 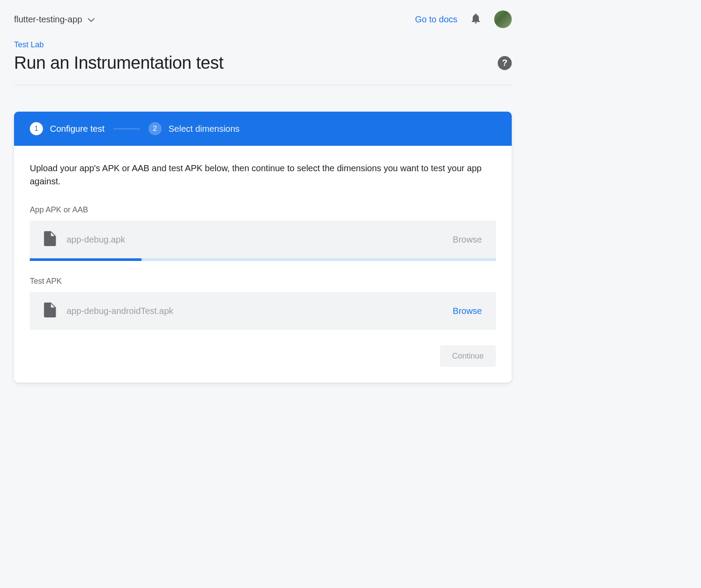 I want to click on chevron-down-icon, so click(x=91, y=19).